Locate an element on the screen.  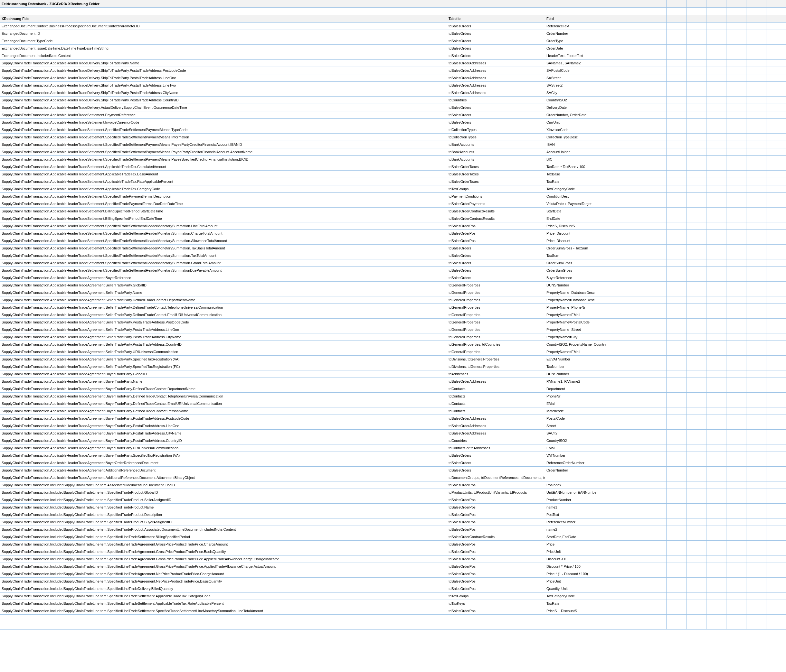
cell-feld: TaxNumber is located at coordinates (606, 367).